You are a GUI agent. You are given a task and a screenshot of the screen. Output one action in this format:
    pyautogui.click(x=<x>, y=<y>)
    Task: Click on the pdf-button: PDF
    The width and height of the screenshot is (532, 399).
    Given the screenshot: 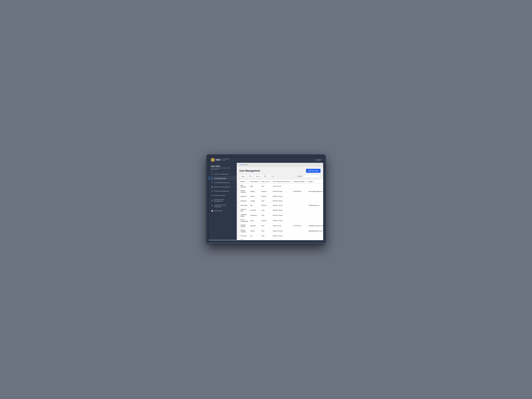 What is the action you would take?
    pyautogui.click(x=266, y=176)
    